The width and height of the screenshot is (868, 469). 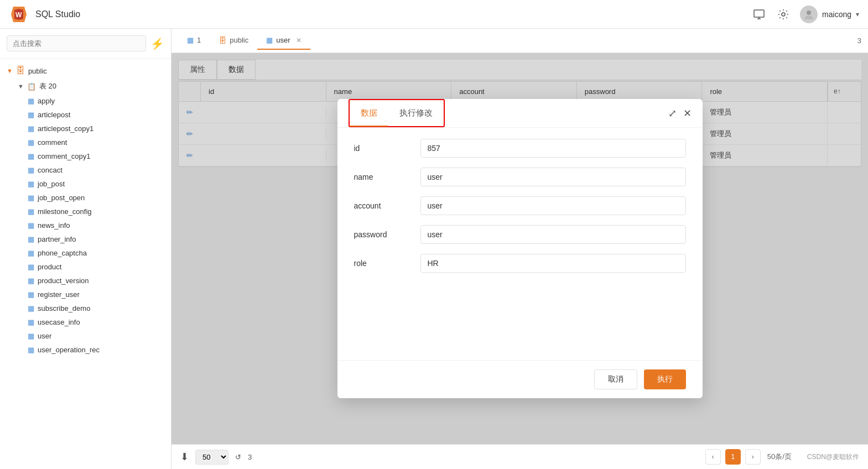 I want to click on sidebar-item-label: product_version, so click(x=63, y=281).